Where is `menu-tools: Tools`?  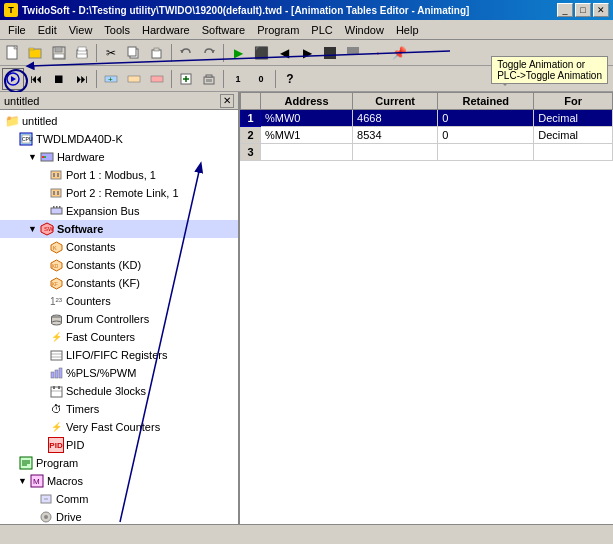
menu-tools: Tools is located at coordinates (117, 30).